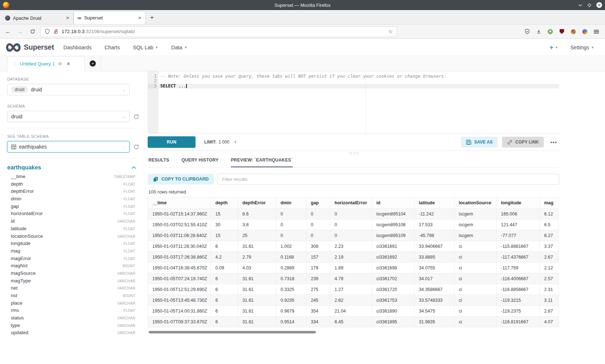 Image resolution: width=605 pixels, height=364 pixels. Describe the element at coordinates (562, 32) in the screenshot. I see `ublock-extension-icon` at that location.